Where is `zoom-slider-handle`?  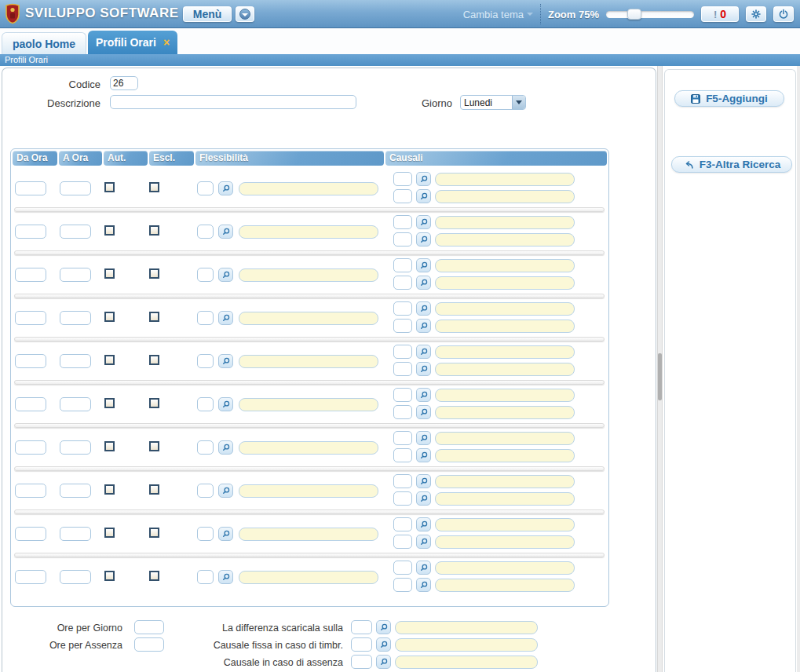
zoom-slider-handle is located at coordinates (634, 14).